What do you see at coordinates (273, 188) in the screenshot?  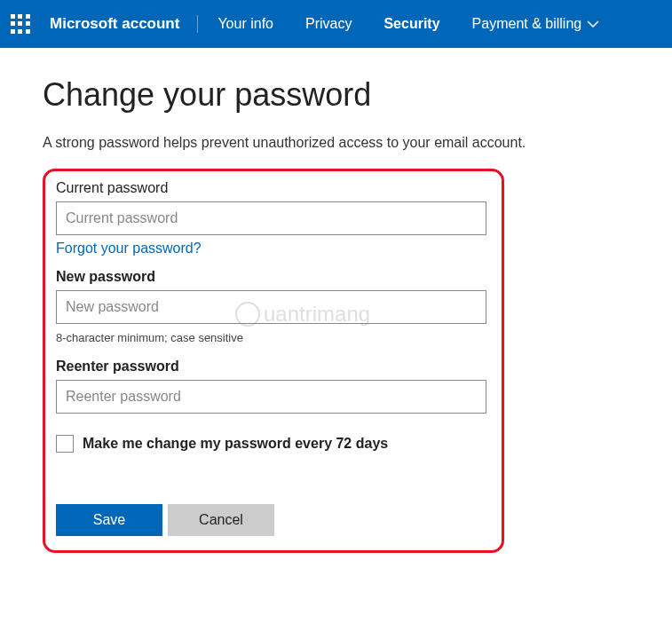 I see `current-password-label: Current password` at bounding box center [273, 188].